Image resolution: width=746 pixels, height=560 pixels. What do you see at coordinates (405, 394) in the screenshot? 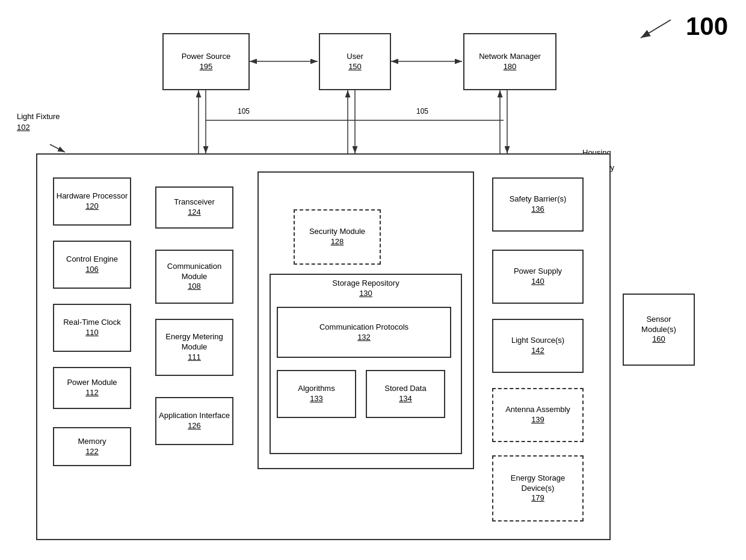
I see `stored-data-box: Stored Data 134` at bounding box center [405, 394].